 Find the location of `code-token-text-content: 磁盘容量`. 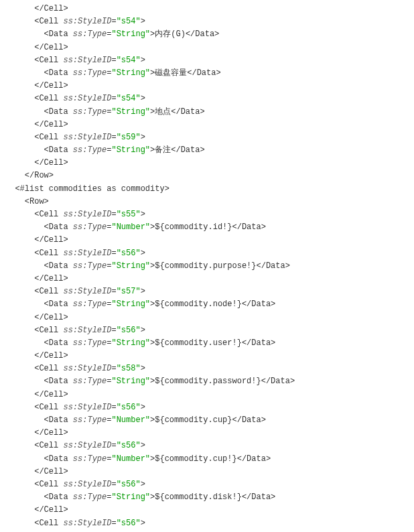

code-token-text-content: 磁盘容量 is located at coordinates (171, 73).